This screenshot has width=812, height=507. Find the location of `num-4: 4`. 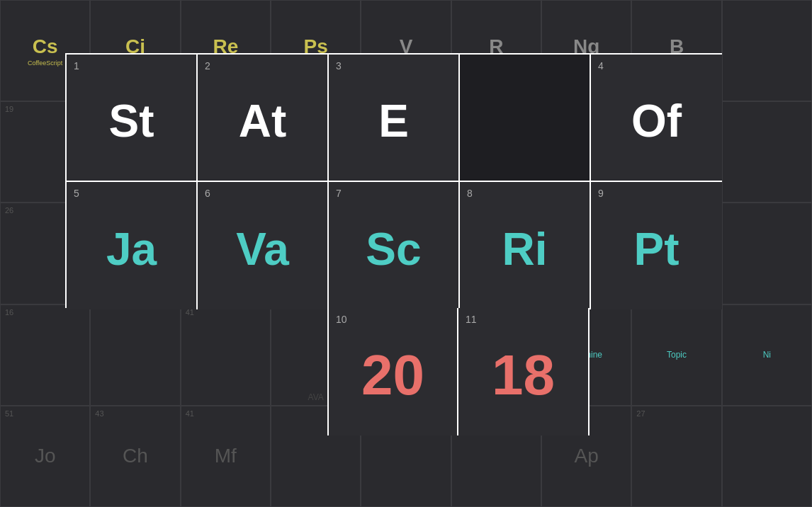

num-4: 4 is located at coordinates (601, 66).